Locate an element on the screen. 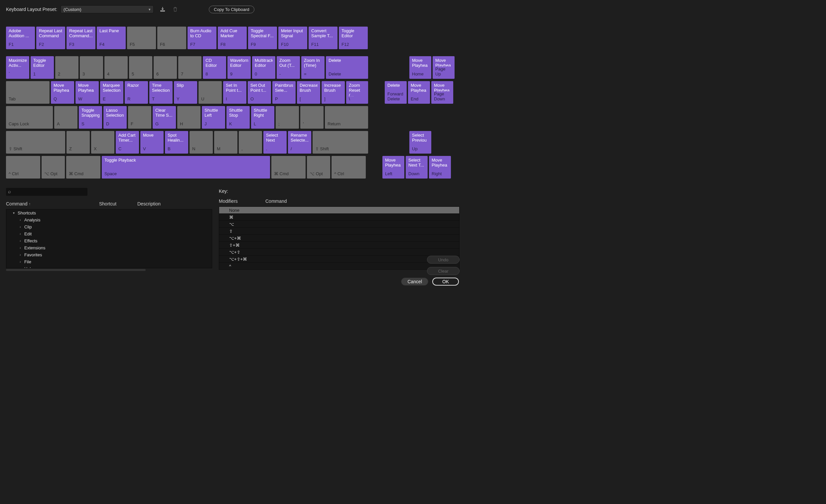  key-f9: Toggle Spectral F...F9 is located at coordinates (262, 38).